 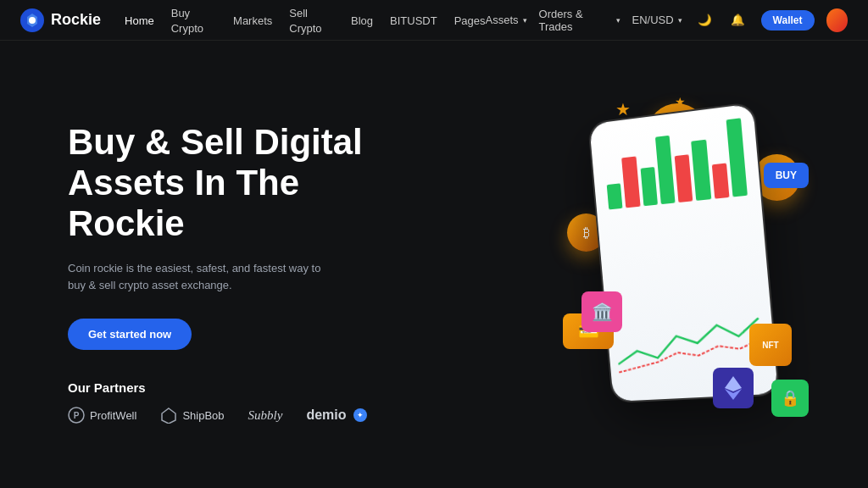 I want to click on profitwell-label: ProfitWell, so click(x=114, y=415).